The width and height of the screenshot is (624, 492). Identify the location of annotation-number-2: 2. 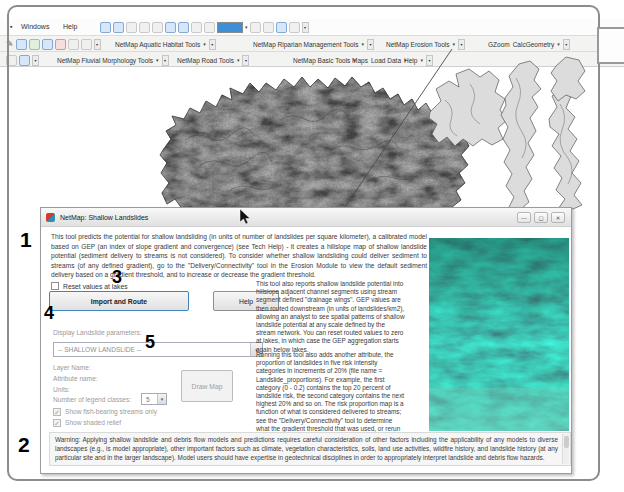
(24, 444).